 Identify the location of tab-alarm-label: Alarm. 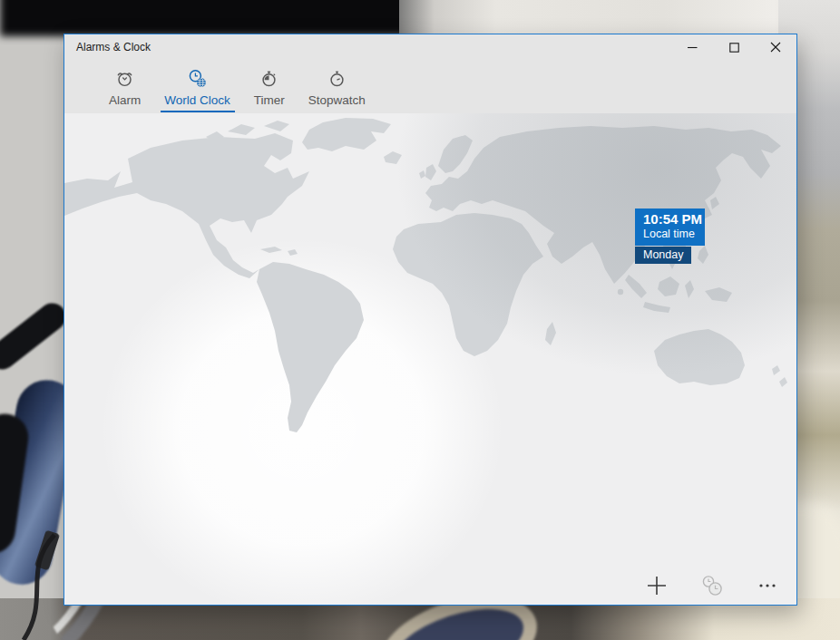
(125, 100).